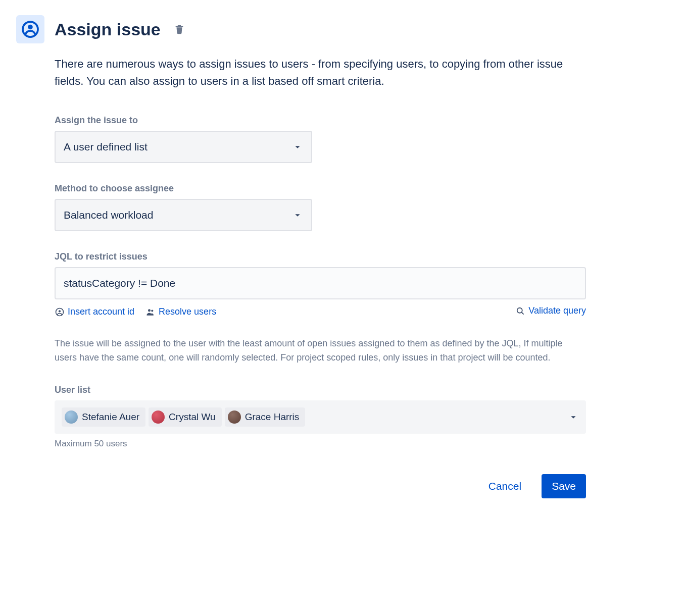 Image resolution: width=685 pixels, height=616 pixels. Describe the element at coordinates (320, 73) in the screenshot. I see `description-text: There are numerous ways to assign issues…` at that location.